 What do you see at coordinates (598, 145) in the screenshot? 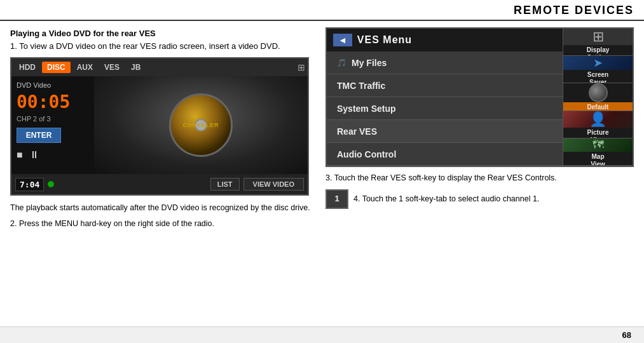
I see `map-icon: 🗺` at bounding box center [598, 145].